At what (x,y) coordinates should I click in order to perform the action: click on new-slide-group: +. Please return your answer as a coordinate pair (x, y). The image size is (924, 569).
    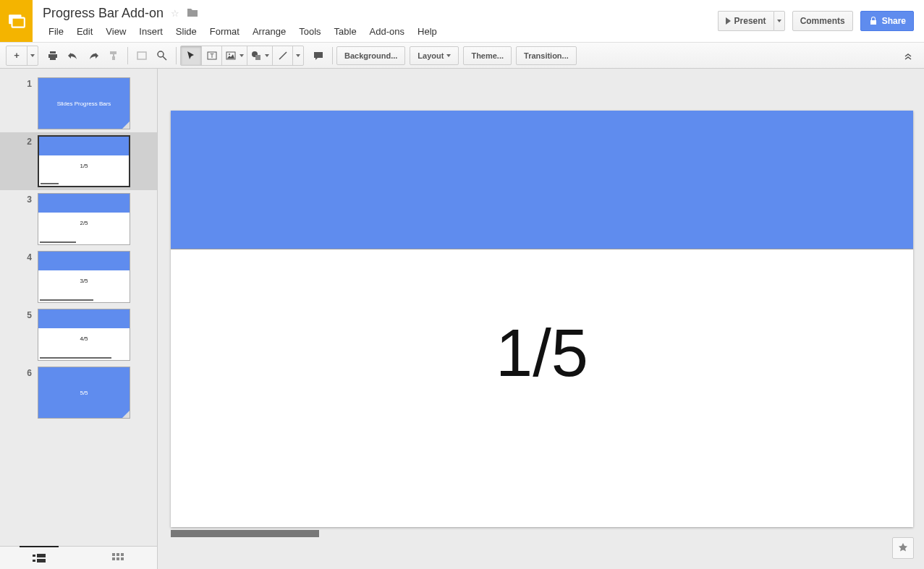
    Looking at the image, I should click on (22, 56).